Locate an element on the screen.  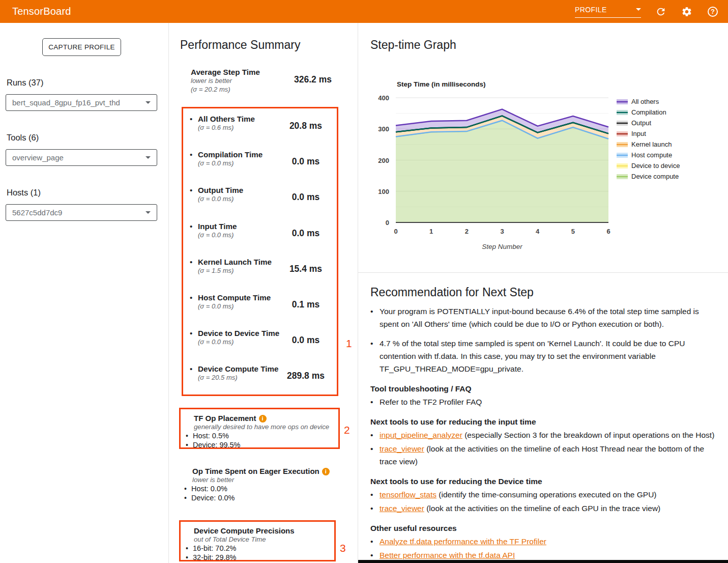
recommendation-title: Recommendation for Next Step is located at coordinates (452, 292).